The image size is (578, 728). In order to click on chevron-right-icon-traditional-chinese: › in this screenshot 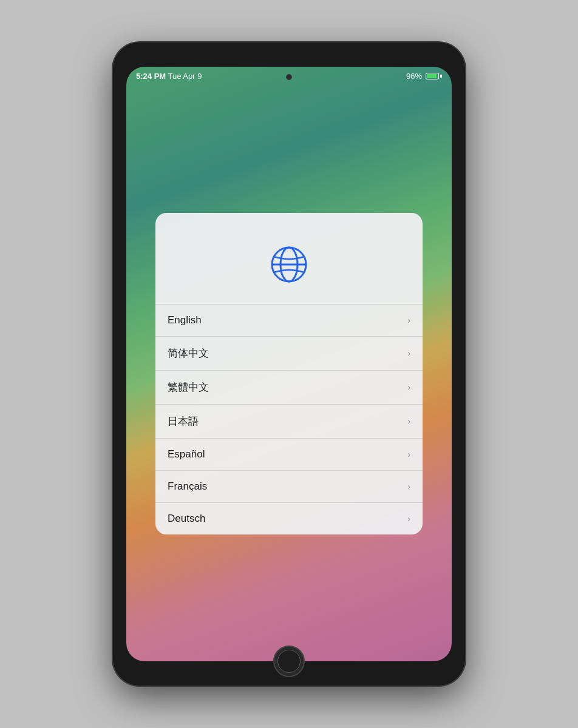, I will do `click(409, 387)`.